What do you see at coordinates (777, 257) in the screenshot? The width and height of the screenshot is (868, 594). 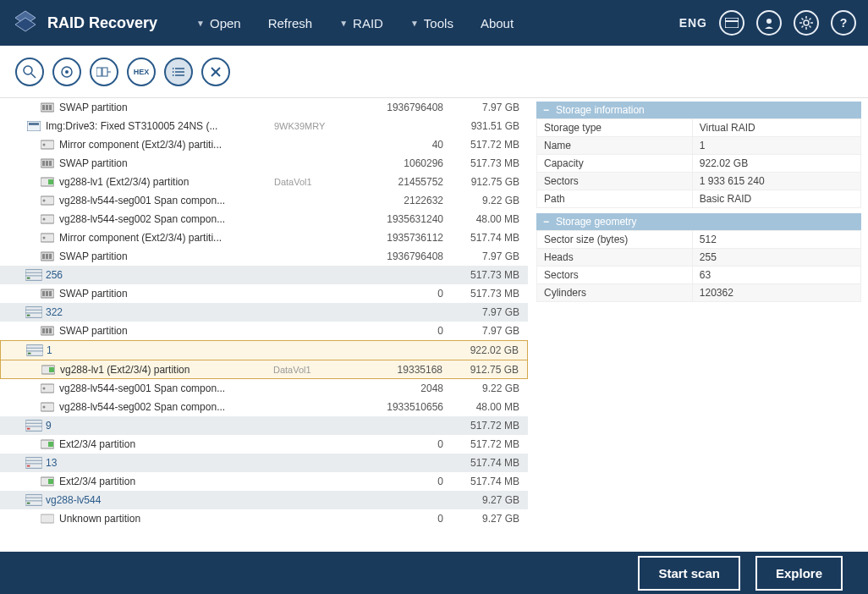 I see `info-value: 255` at bounding box center [777, 257].